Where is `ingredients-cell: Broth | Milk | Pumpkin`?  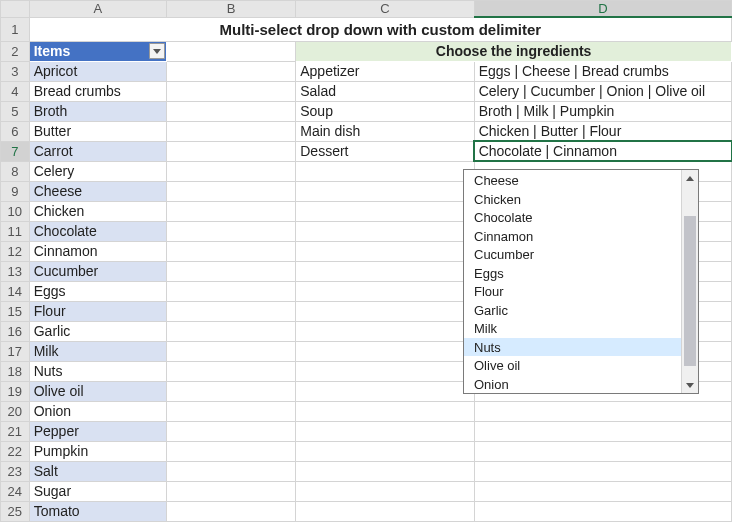 ingredients-cell: Broth | Milk | Pumpkin is located at coordinates (602, 111).